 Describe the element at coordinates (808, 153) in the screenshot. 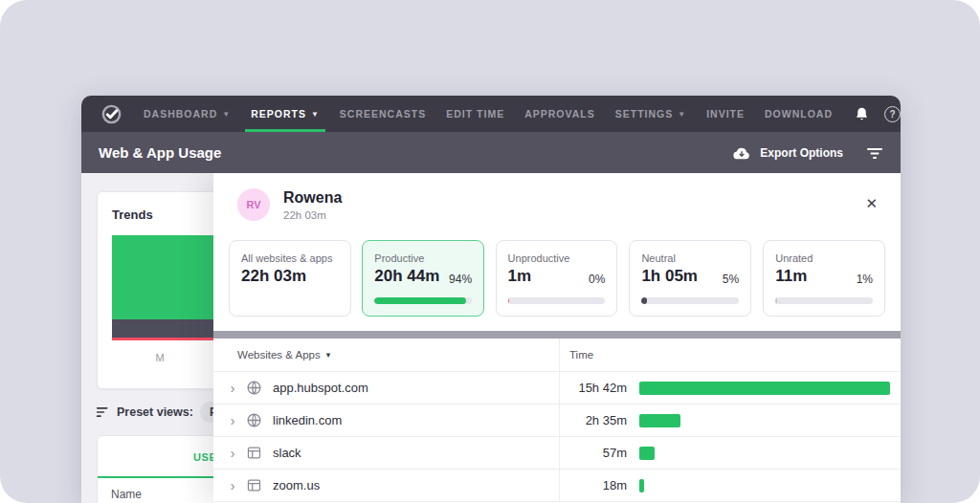

I see `subheader-actions: Export Options` at that location.